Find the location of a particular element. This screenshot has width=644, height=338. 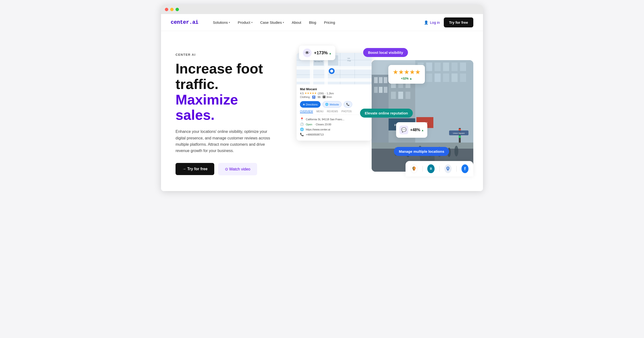

elevate-reputation-label: Elevate online reputation is located at coordinates (386, 113).